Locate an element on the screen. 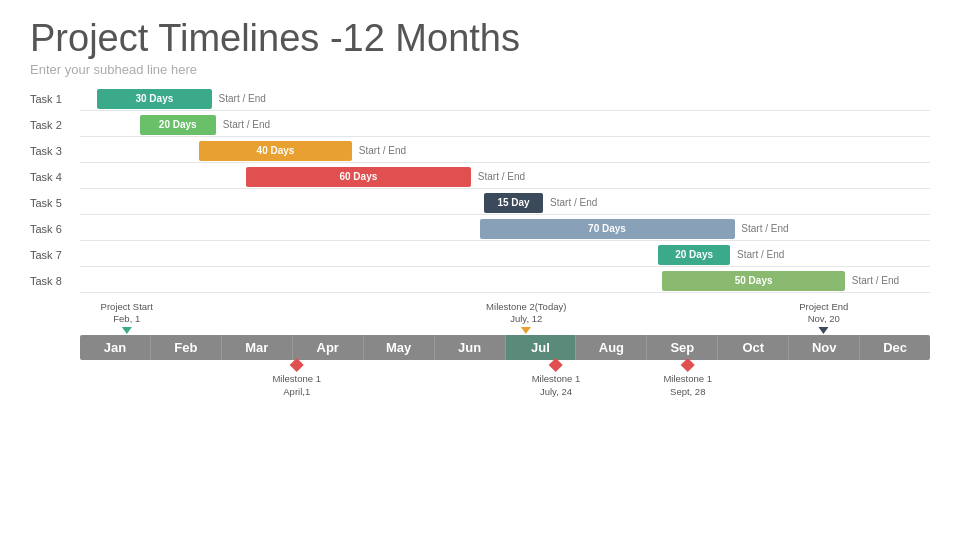  month-cell: Dec is located at coordinates (895, 348).